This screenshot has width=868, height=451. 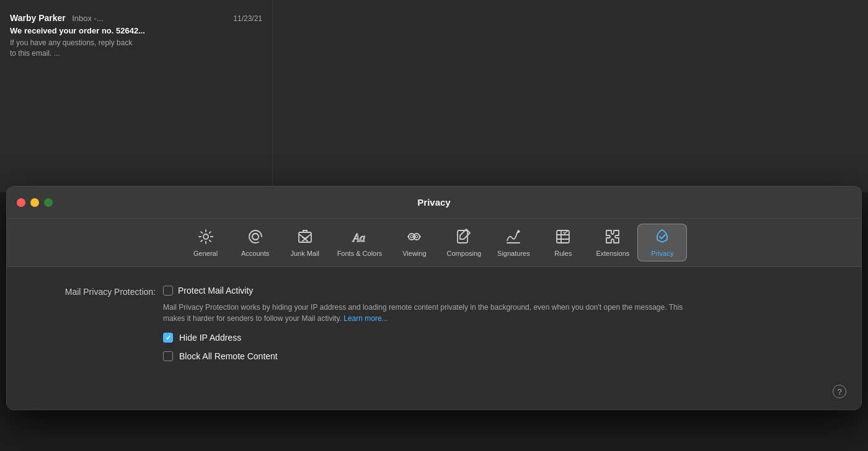 What do you see at coordinates (360, 253) in the screenshot?
I see `fonts-colors-label: Fonts & Colors` at bounding box center [360, 253].